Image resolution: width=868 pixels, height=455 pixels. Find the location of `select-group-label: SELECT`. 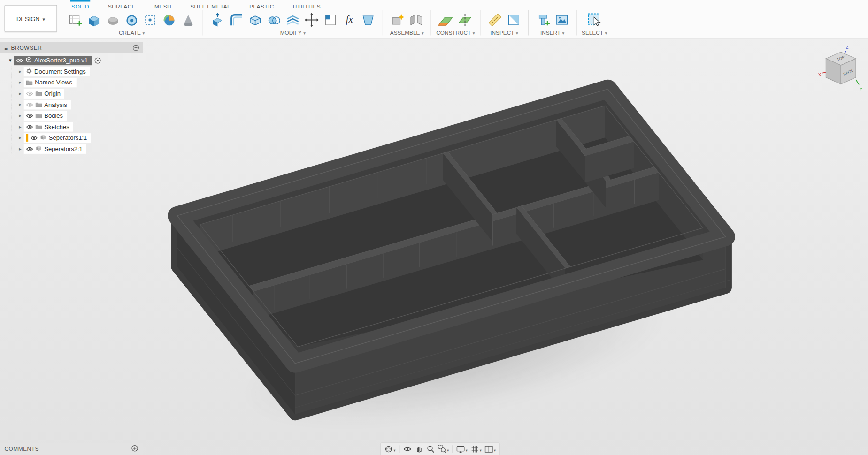

select-group-label: SELECT is located at coordinates (594, 33).